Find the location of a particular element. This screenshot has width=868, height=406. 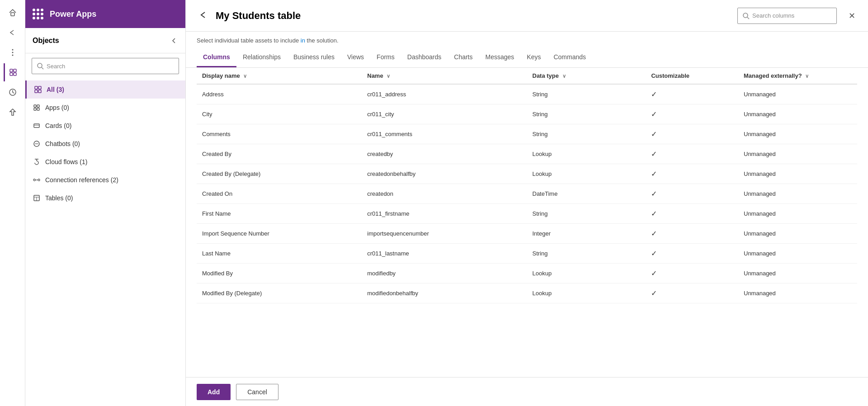

table-row: First Name cr011_firstname String ✓ Unma… is located at coordinates (527, 214).